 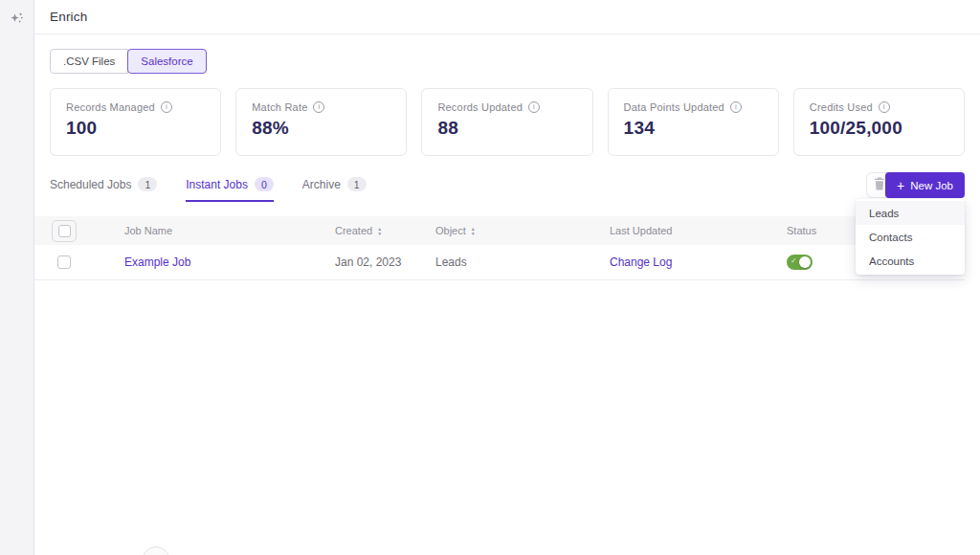 I want to click on stat-value: 100, so click(x=136, y=128).